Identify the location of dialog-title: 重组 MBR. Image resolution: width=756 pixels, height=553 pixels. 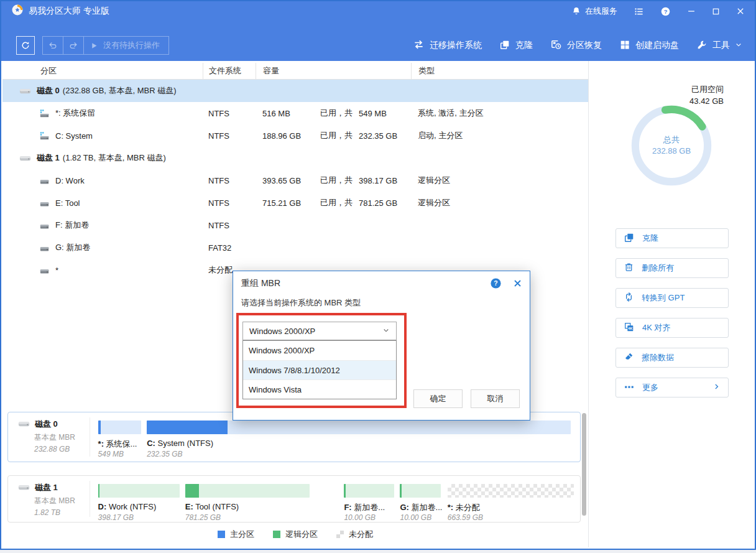
(261, 284).